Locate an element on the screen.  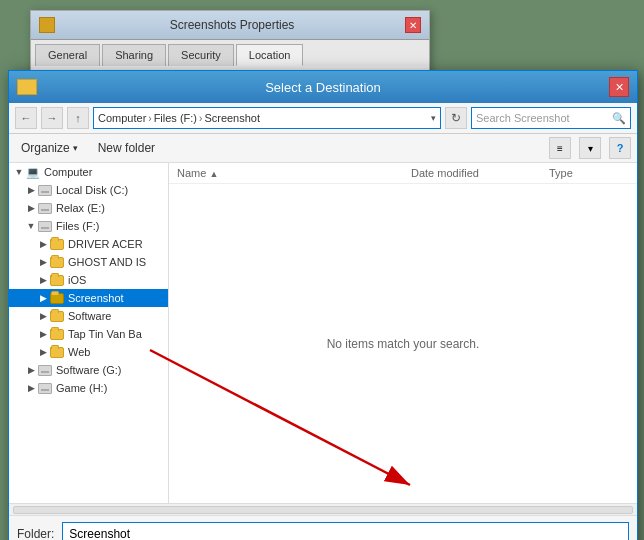
view-dropdown-button: ▾ is located at coordinates (590, 148).